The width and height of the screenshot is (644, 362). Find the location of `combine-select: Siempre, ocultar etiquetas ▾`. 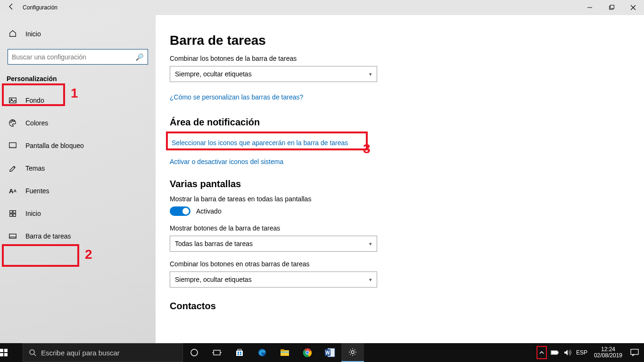

combine-select: Siempre, ocultar etiquetas ▾ is located at coordinates (273, 74).